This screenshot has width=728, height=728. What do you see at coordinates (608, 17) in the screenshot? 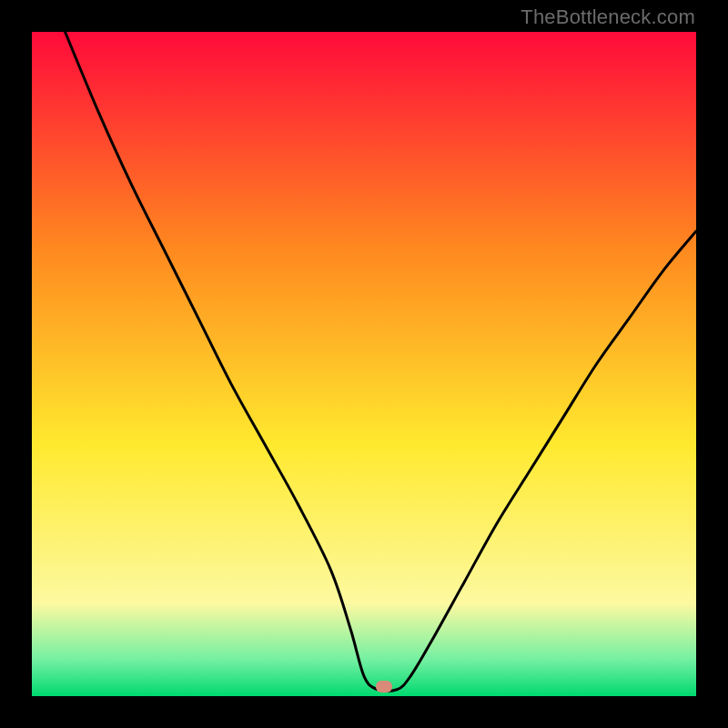
I see `watermark-text: TheBottleneck.com` at bounding box center [608, 17].